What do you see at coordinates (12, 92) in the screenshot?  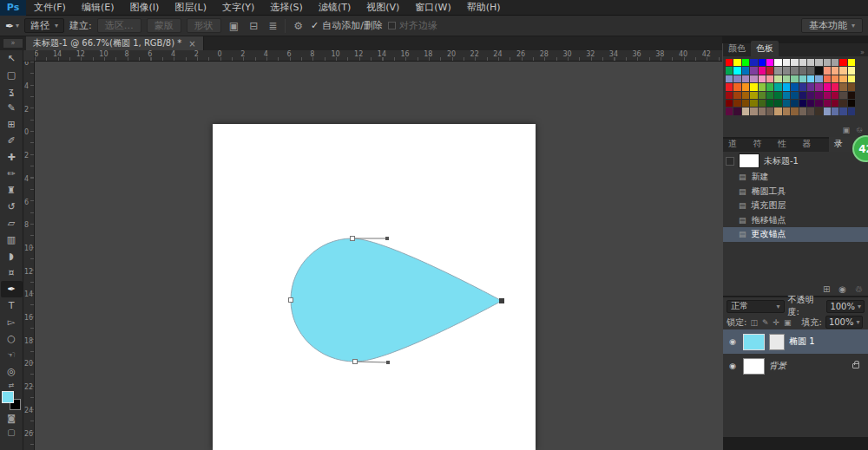 I see `lasso-tool-icon: ʓ` at bounding box center [12, 92].